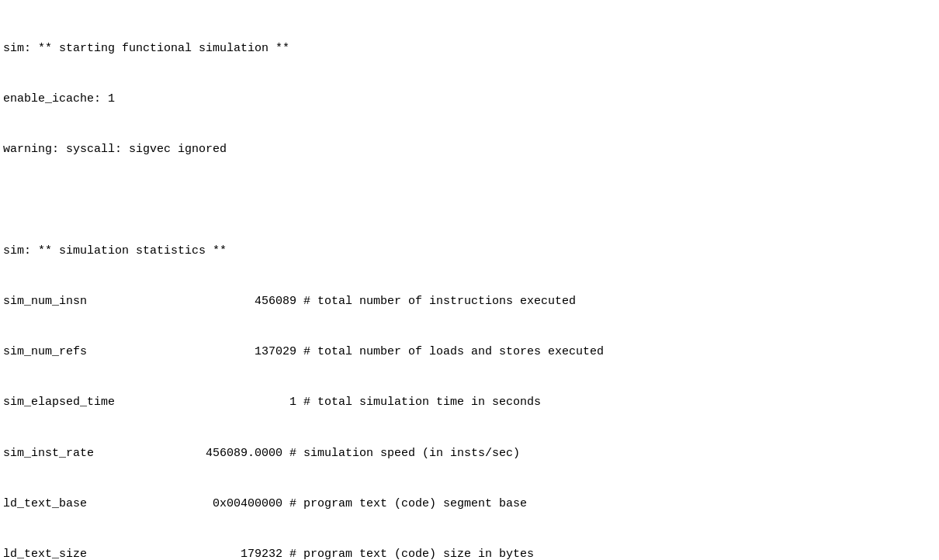 Image resolution: width=939 pixels, height=560 pixels. Describe the element at coordinates (470, 251) in the screenshot. I see `line-4: sim: ** simulation statistics **` at that location.